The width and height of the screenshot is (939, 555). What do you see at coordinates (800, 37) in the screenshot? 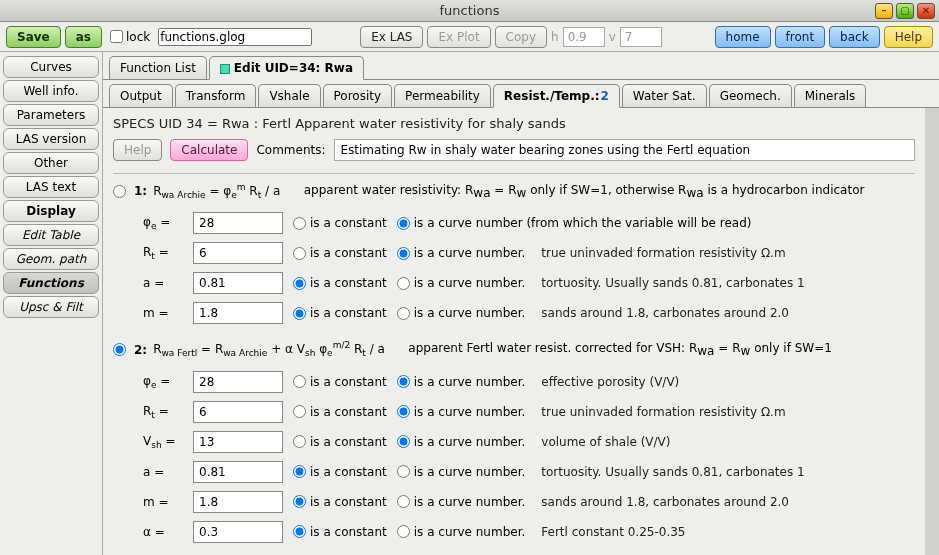
I see `front-button: front` at bounding box center [800, 37].